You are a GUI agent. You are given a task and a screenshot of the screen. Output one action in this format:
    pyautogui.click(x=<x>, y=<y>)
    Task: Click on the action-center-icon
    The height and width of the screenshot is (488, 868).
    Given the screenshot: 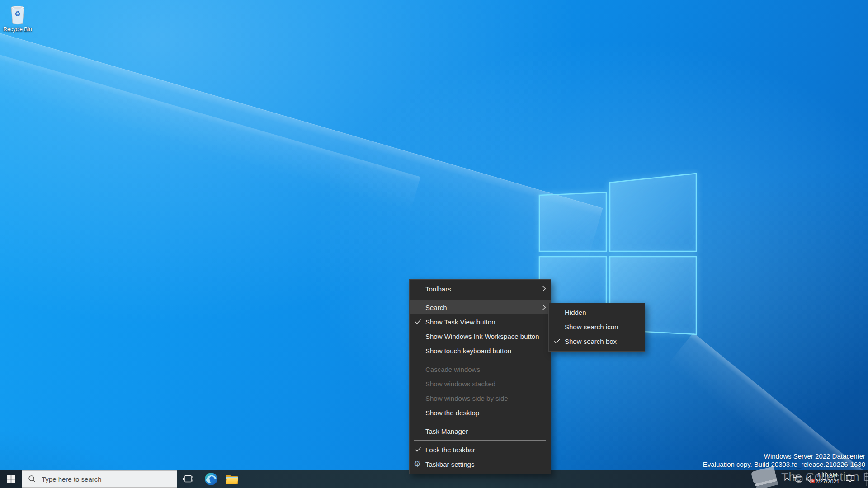 What is the action you would take?
    pyautogui.click(x=850, y=479)
    